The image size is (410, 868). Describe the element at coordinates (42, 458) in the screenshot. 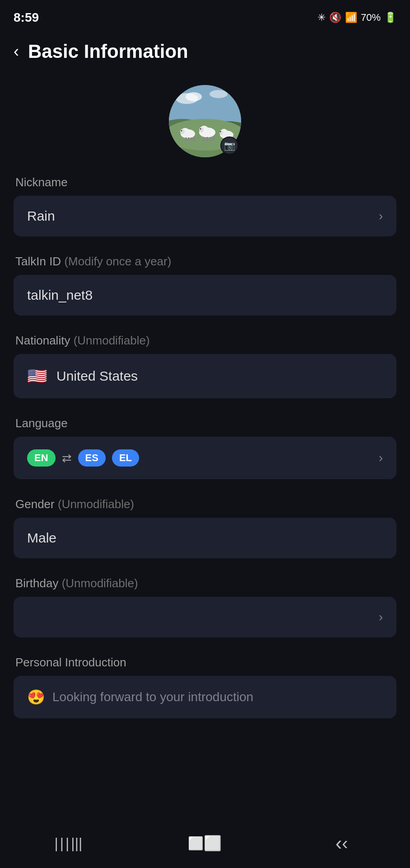

I see `lang-badge-en: EN` at that location.